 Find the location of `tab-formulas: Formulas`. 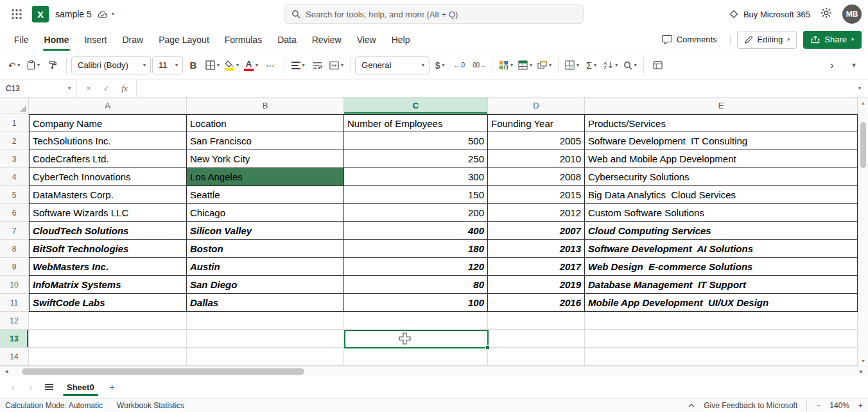

tab-formulas: Formulas is located at coordinates (243, 40).